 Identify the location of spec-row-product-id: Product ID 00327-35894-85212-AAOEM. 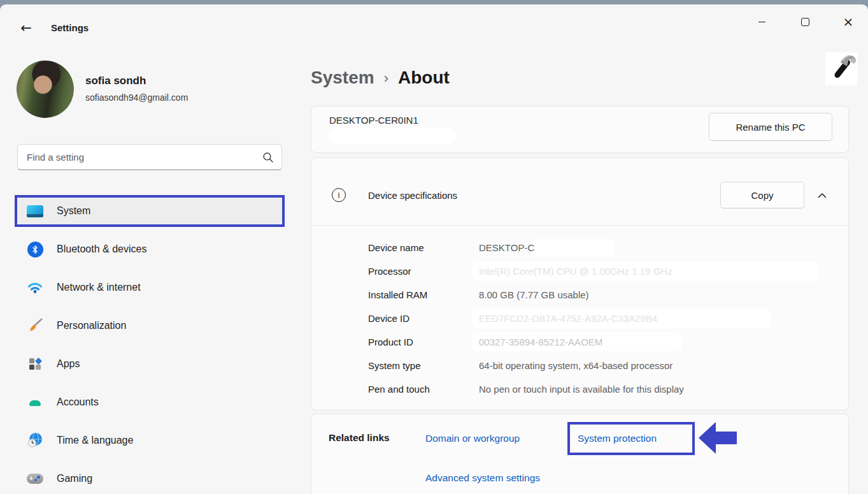
(580, 342).